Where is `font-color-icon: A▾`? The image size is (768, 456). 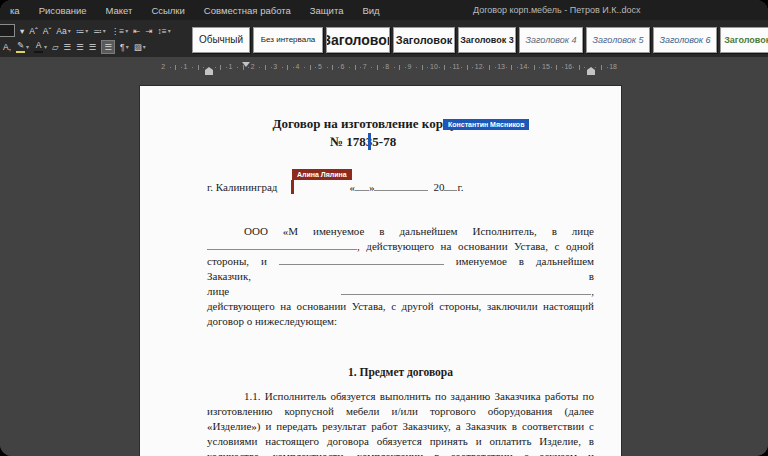 font-color-icon: A▾ is located at coordinates (40, 46).